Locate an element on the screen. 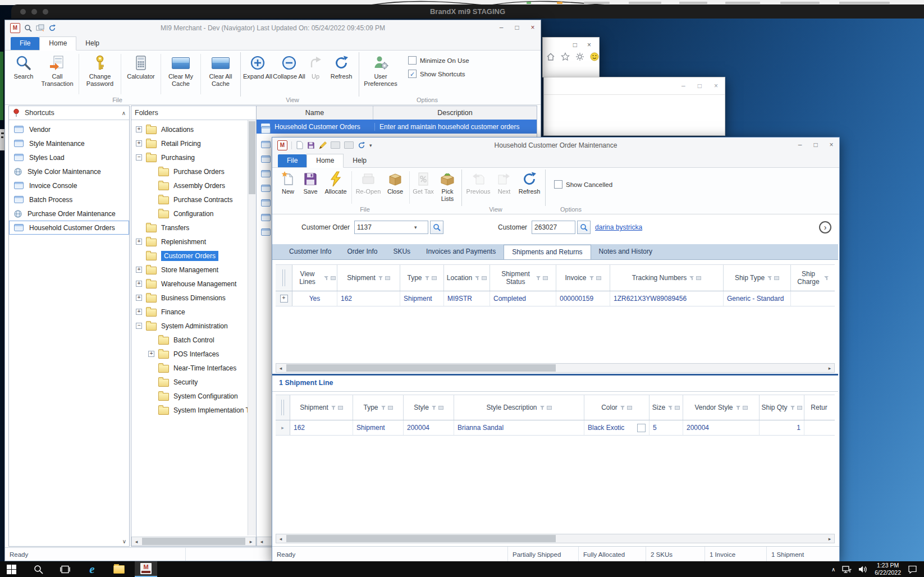  chevron-up-icon: ∧ is located at coordinates (123, 113).